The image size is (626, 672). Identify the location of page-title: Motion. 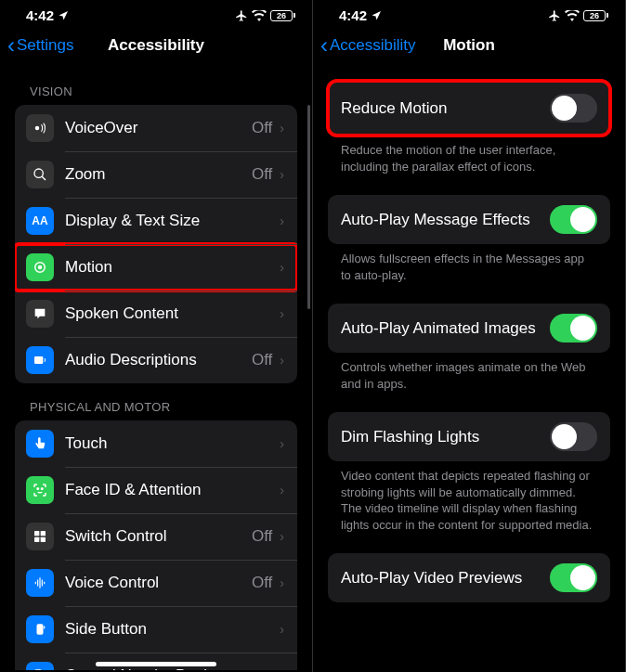
(469, 45).